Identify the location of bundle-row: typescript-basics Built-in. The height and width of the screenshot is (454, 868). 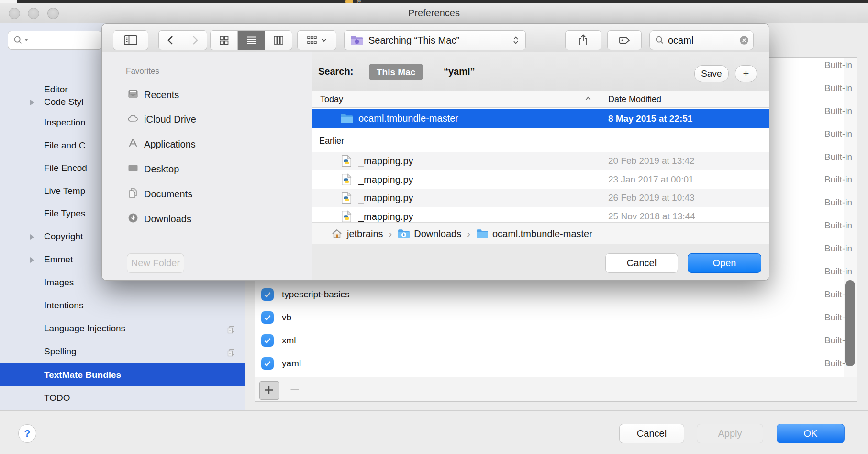
(556, 295).